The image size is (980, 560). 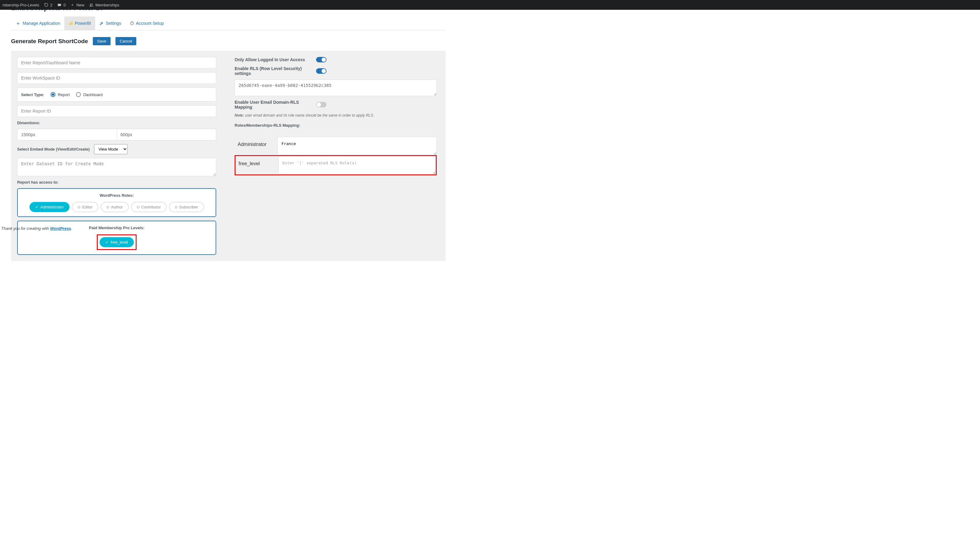 What do you see at coordinates (117, 238) in the screenshot?
I see `pml-box: Paid Membership Pro Levels: ✓ free_level` at bounding box center [117, 238].